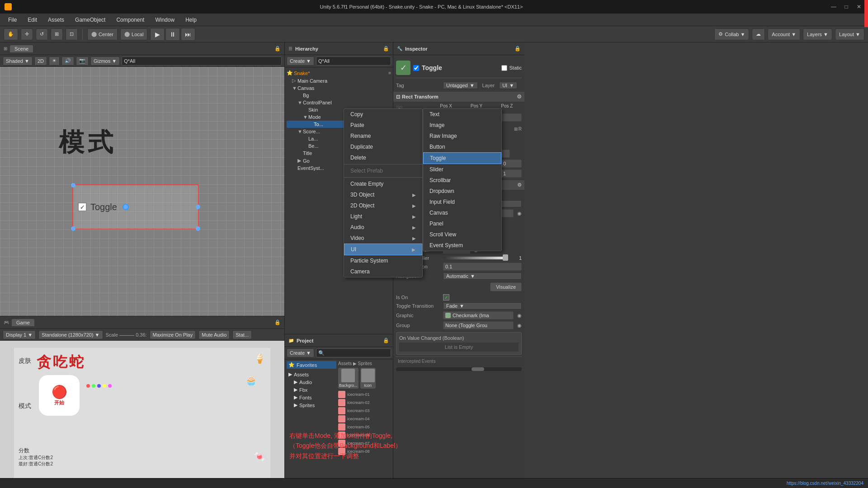  What do you see at coordinates (462, 147) in the screenshot?
I see `ctx-ui-button: Button` at bounding box center [462, 147].